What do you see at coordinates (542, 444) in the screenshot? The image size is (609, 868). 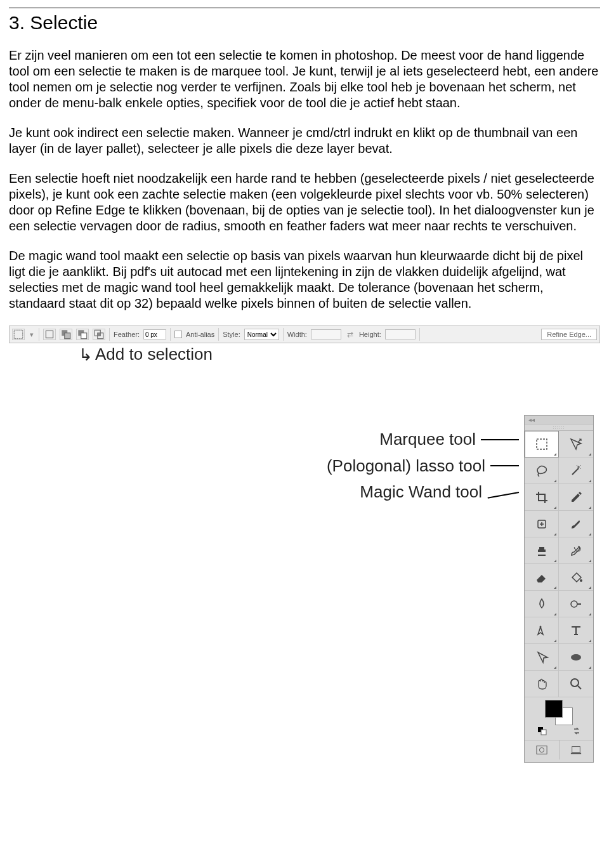 I see `marquee-tool-icon` at bounding box center [542, 444].